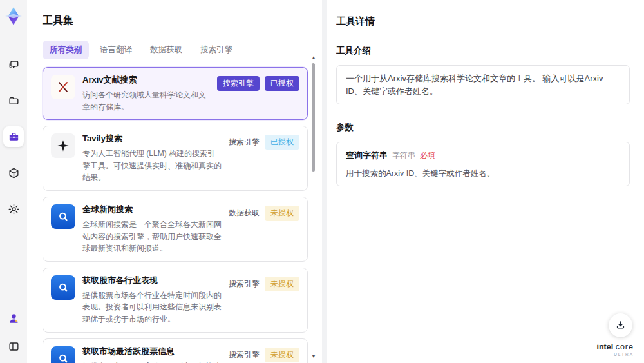 This screenshot has width=644, height=363. I want to click on brand-sub: ultra, so click(615, 355).